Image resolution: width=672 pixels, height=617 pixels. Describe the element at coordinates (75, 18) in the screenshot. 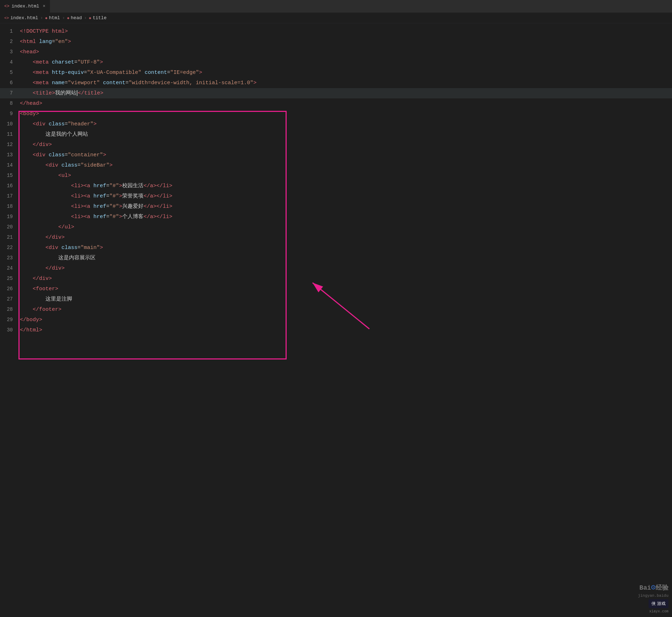

I see `breadcrumb-item-head: ◈ head` at that location.